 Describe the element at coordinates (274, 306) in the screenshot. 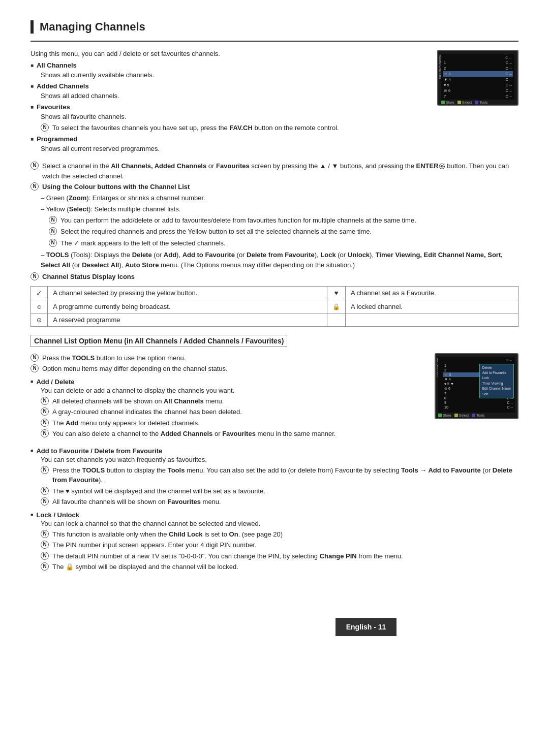

I see `status-table: ✓ A channel selected by pressing the yel…` at that location.